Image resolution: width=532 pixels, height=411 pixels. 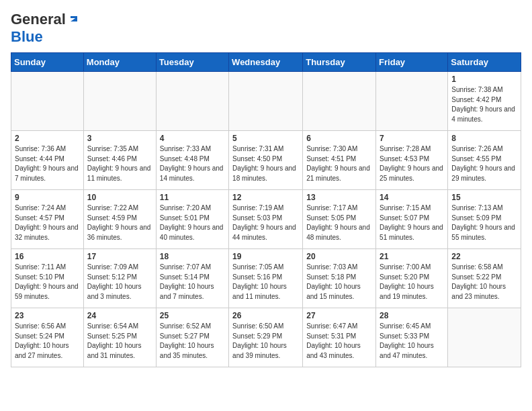 I want to click on day-number: 10, so click(x=120, y=197).